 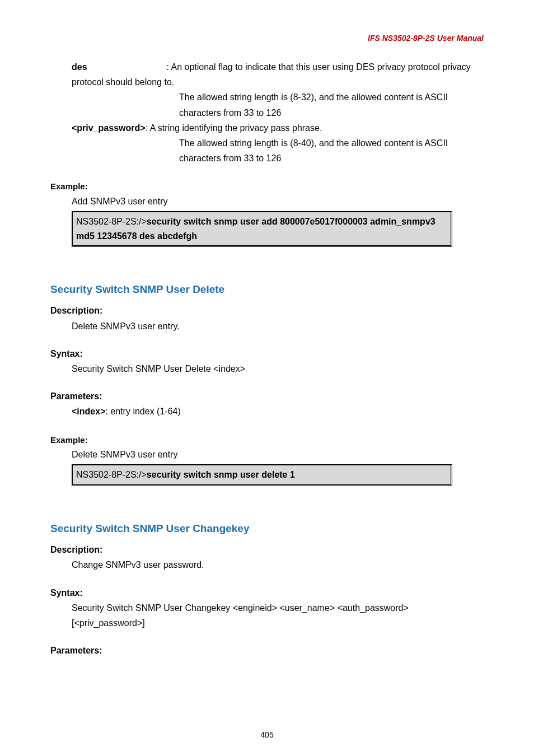 I want to click on description-a: Delete SNMPv3 user entry., so click(x=278, y=326).